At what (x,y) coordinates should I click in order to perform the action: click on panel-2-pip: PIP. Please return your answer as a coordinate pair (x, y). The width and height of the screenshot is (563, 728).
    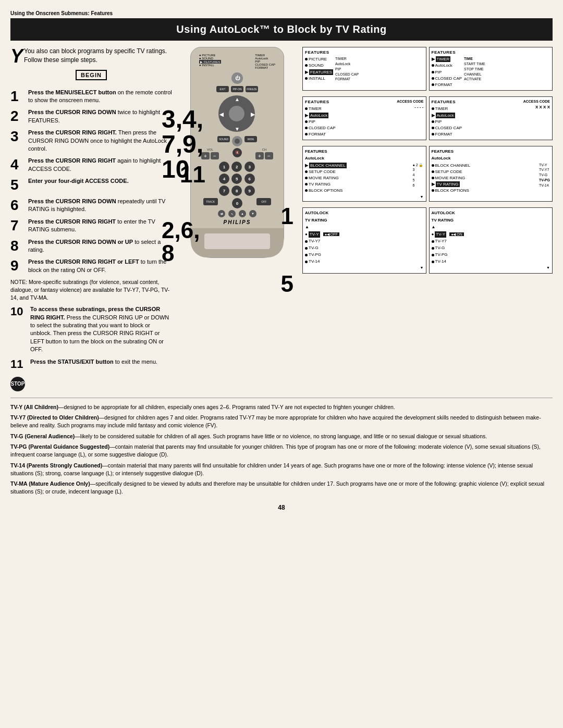
    Looking at the image, I should click on (447, 72).